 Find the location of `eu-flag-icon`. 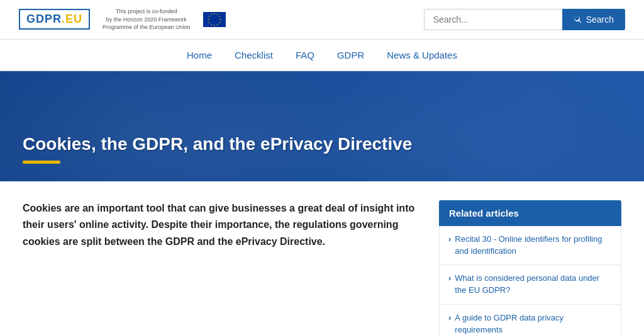

eu-flag-icon is located at coordinates (214, 20).